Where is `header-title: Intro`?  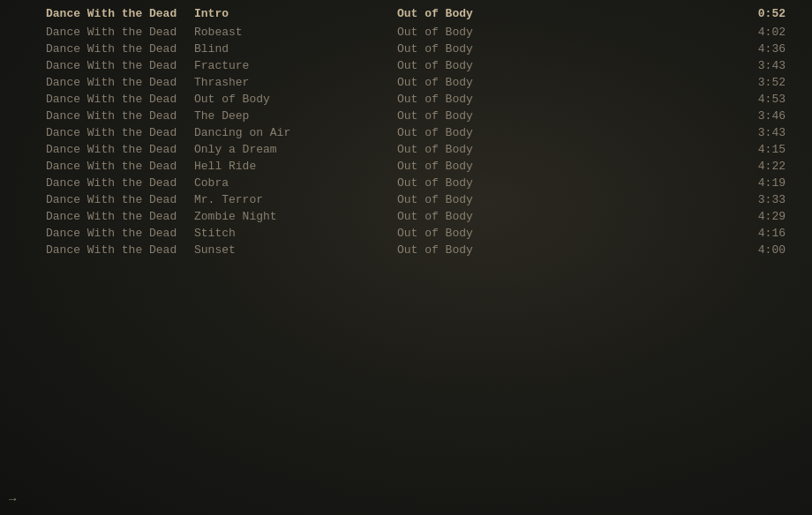
header-title: Intro is located at coordinates (287, 14).